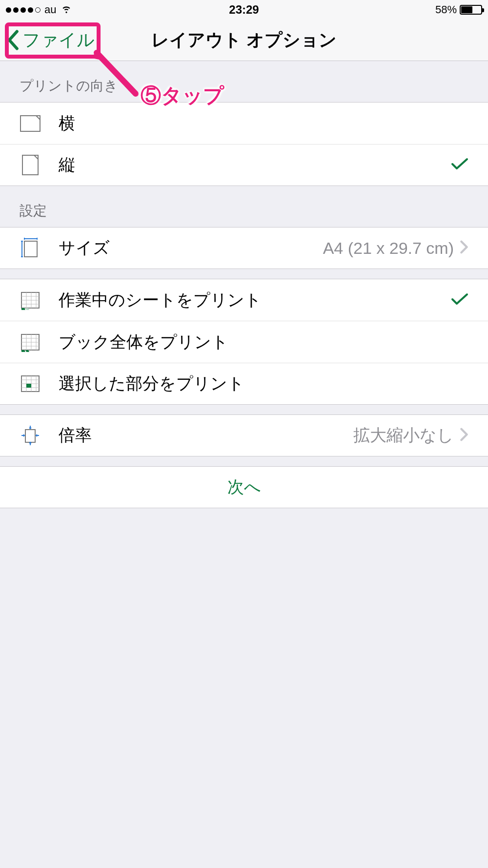 The width and height of the screenshot is (488, 868). I want to click on status-bar: au 23:29 58%, so click(244, 10).